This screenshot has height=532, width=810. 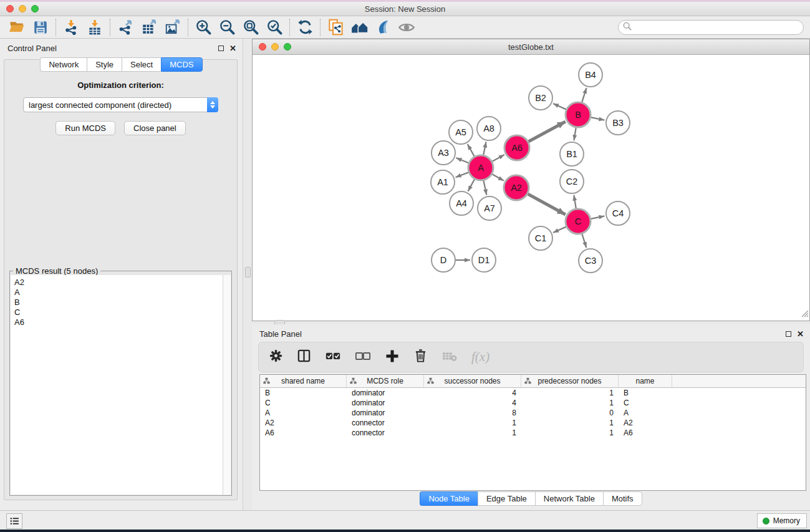 I want to click on graphics-details-icon, so click(x=383, y=27).